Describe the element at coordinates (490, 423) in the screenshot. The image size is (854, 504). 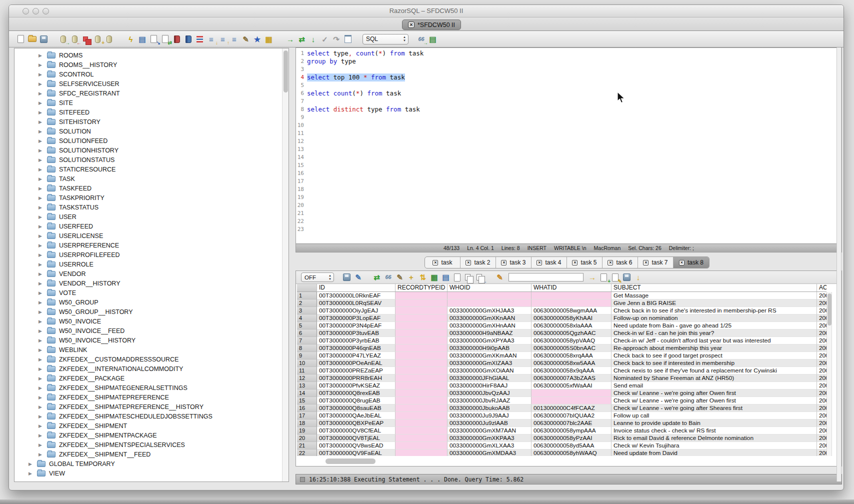
I see `cell-whoid: 0033000000Ju9zlAAB` at that location.